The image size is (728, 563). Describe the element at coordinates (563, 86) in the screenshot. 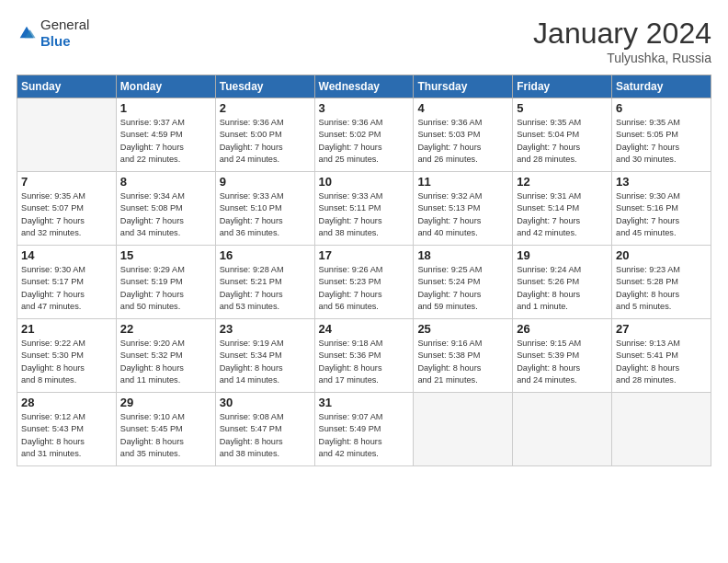

I see `weekday-header-friday: Friday` at that location.